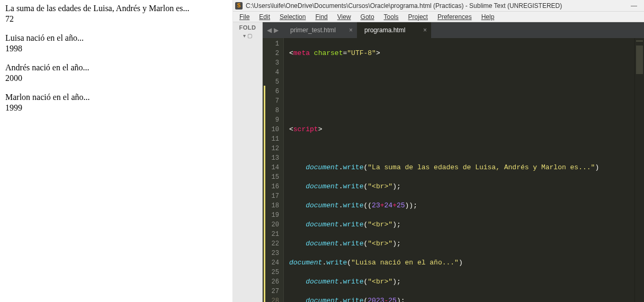  I want to click on tab-strip: ◀ ▶ primer_test.html × programa.html ×, so click(453, 30).